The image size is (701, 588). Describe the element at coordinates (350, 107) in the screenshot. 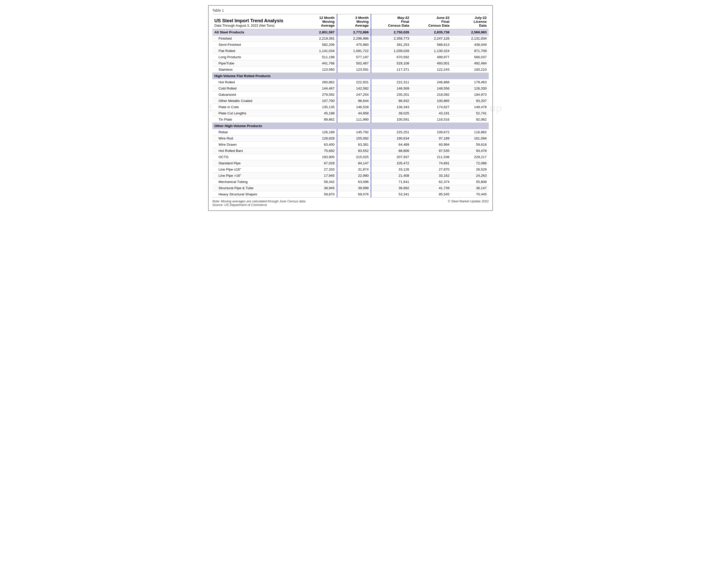

I see `table-row: Plate in Coils135,135146,528136,343174,6…` at that location.